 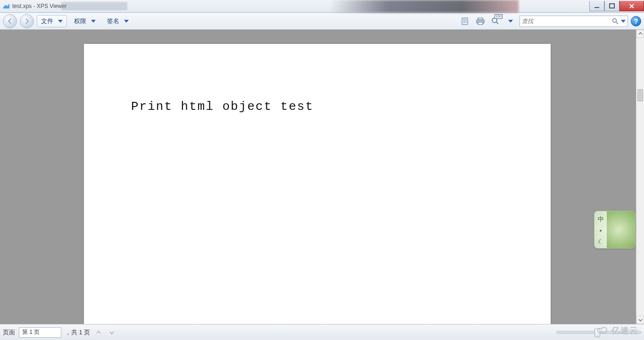 What do you see at coordinates (625, 331) in the screenshot?
I see `watermark-text: 亿速云` at bounding box center [625, 331].